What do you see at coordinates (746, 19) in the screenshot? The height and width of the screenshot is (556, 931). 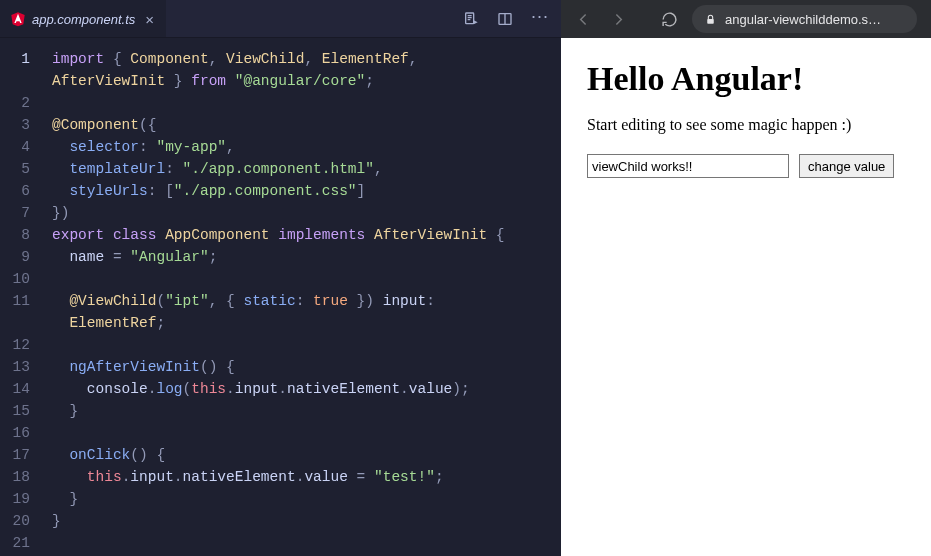 I see `browser-toolbar: angular-viewchilddemo.s…` at bounding box center [746, 19].